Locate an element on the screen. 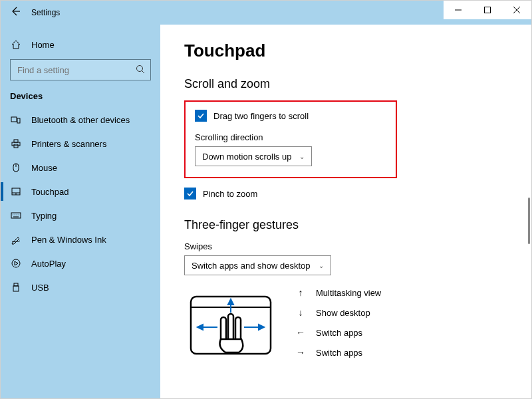  search-field is located at coordinates (69, 70).